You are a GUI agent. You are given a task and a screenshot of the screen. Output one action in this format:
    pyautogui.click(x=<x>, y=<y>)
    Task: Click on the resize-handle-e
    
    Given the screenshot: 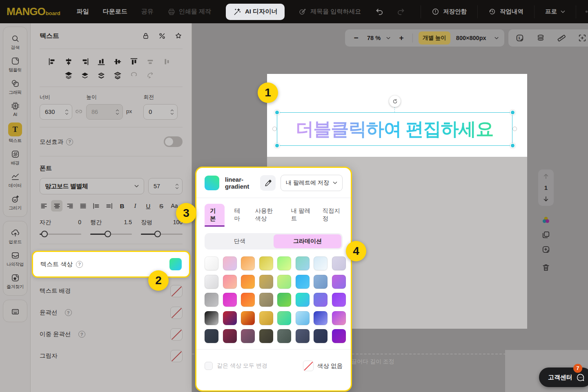 What is the action you would take?
    pyautogui.click(x=514, y=129)
    